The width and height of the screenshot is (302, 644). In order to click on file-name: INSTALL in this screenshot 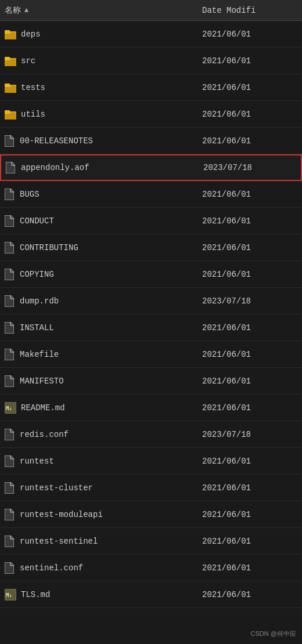, I will do `click(37, 328)`.